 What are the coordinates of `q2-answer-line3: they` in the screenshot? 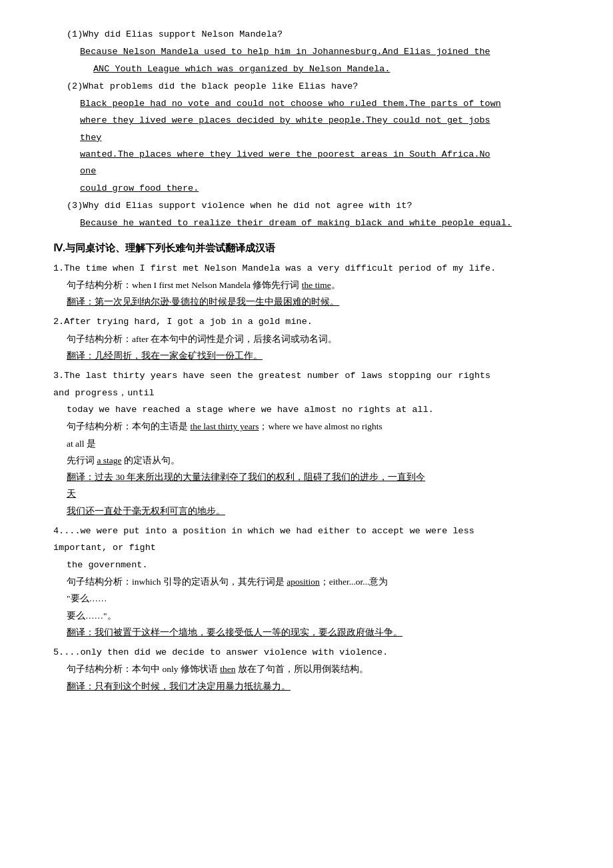 It's located at (91, 138).